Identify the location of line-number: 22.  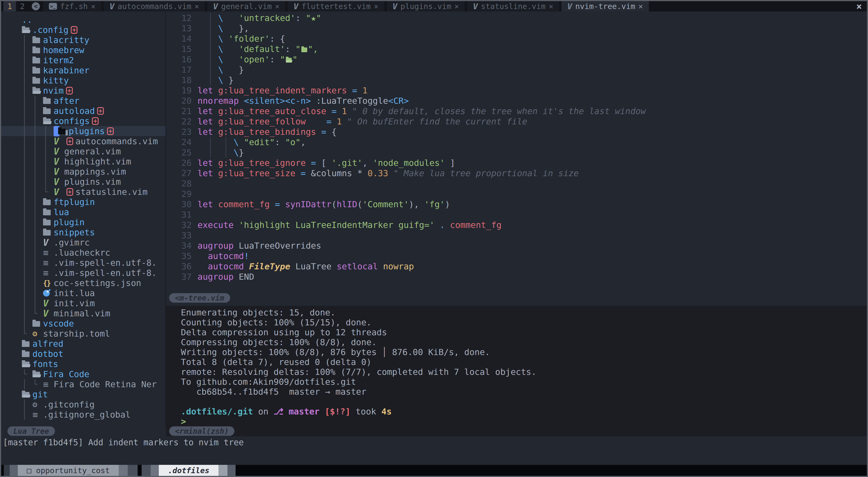
(182, 122).